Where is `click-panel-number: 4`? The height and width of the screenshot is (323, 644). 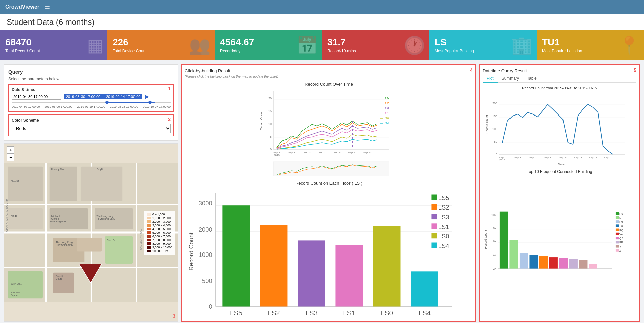
click-panel-number: 4 is located at coordinates (471, 70).